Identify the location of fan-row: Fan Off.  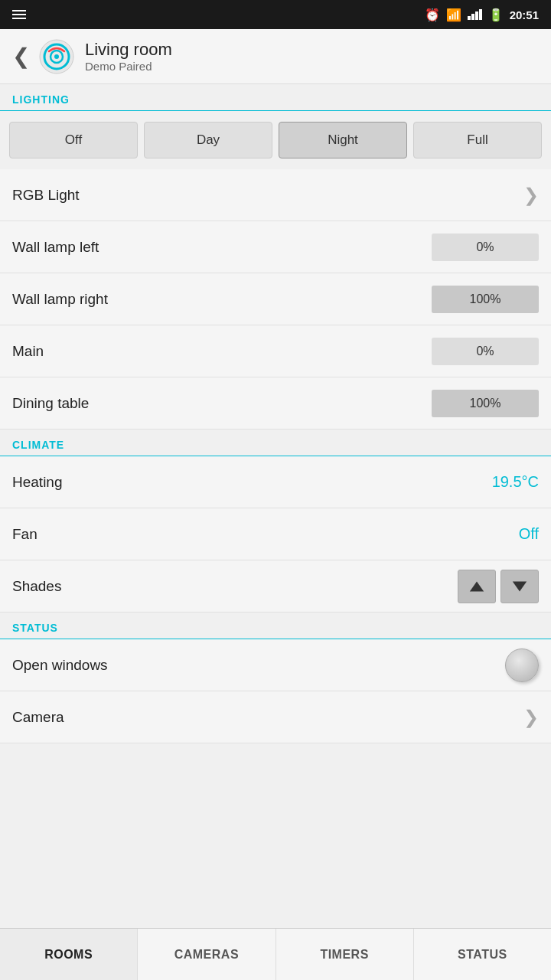
(276, 534).